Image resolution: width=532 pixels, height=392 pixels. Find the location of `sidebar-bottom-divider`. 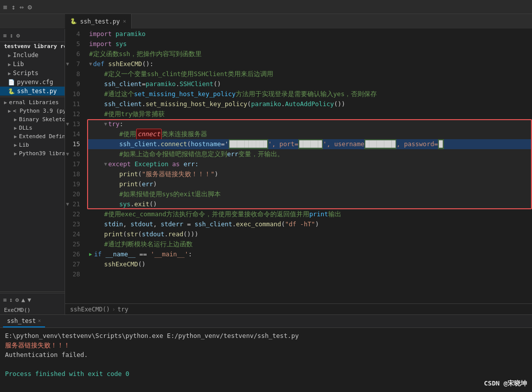

sidebar-bottom-divider is located at coordinates (32, 291).